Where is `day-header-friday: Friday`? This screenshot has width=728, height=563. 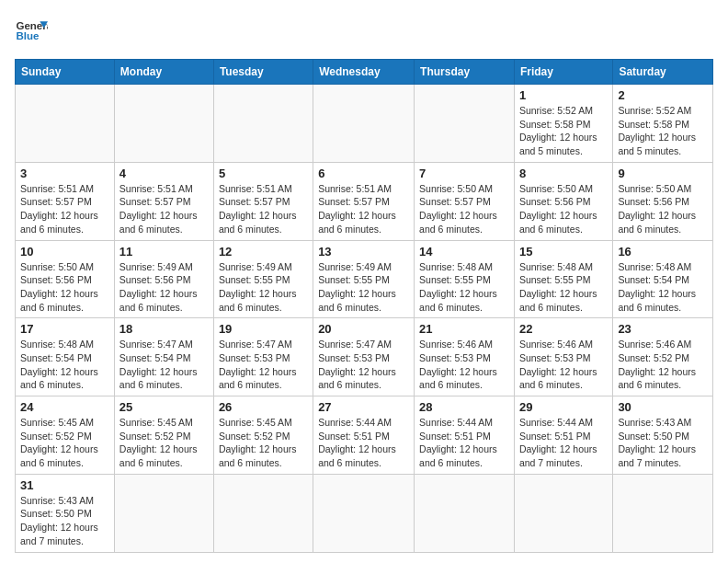
day-header-friday: Friday is located at coordinates (563, 72).